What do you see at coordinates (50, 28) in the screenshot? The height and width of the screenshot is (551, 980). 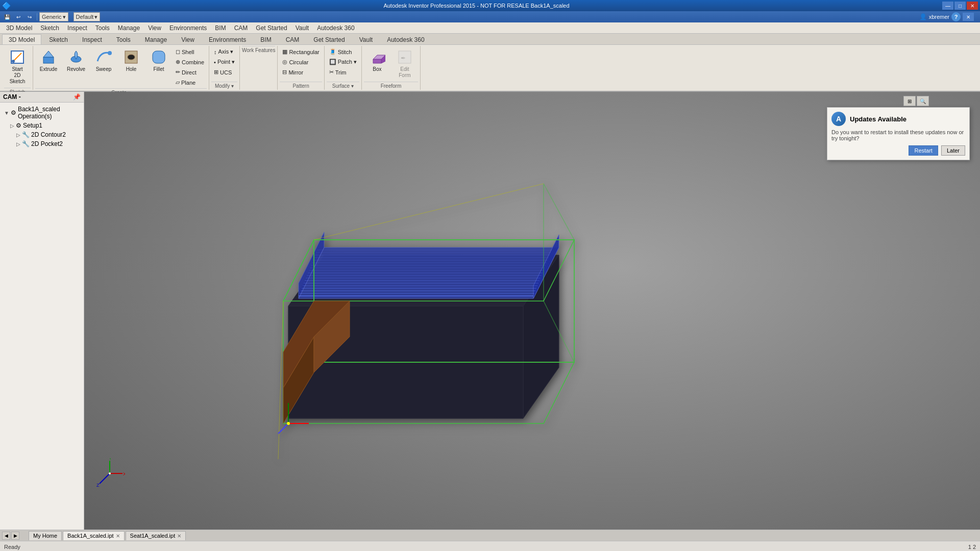 I see `menu-sketch: Sketch` at bounding box center [50, 28].